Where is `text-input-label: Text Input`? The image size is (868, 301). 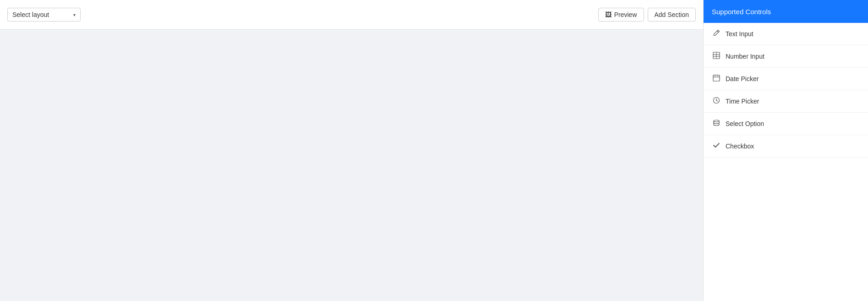 text-input-label: Text Input is located at coordinates (739, 34).